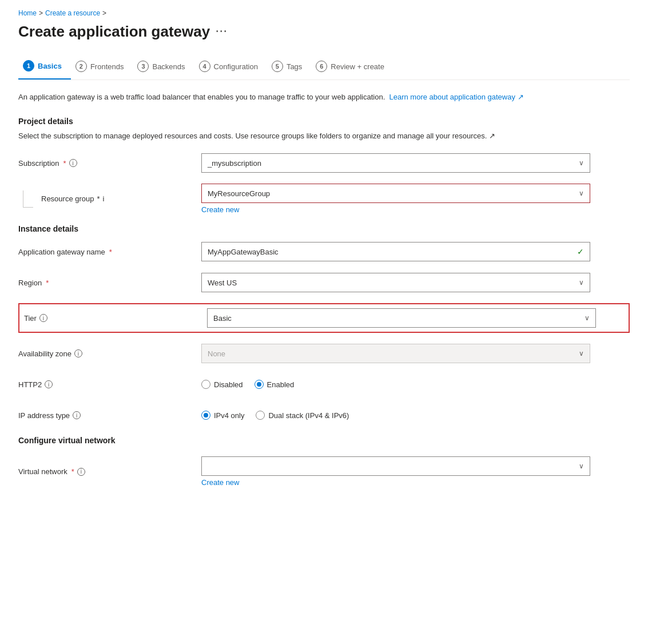 This screenshot has width=648, height=644. Describe the element at coordinates (98, 199) in the screenshot. I see `resource-group-required: *` at that location.